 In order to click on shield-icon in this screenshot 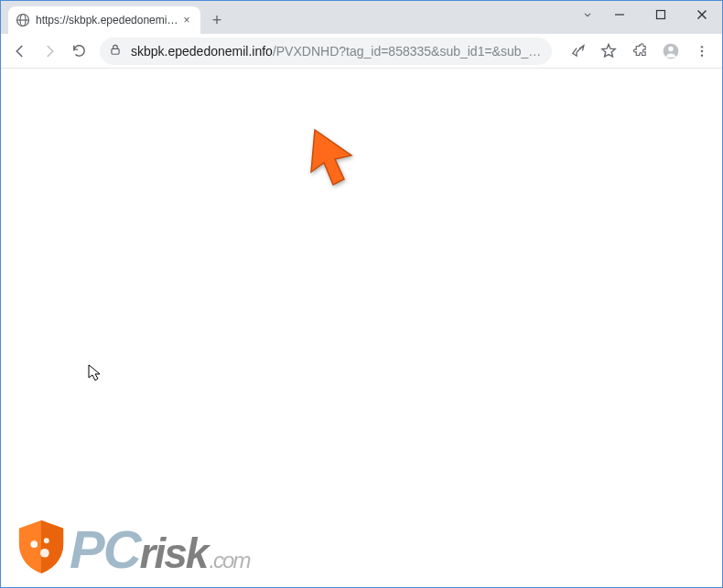, I will do `click(41, 549)`.